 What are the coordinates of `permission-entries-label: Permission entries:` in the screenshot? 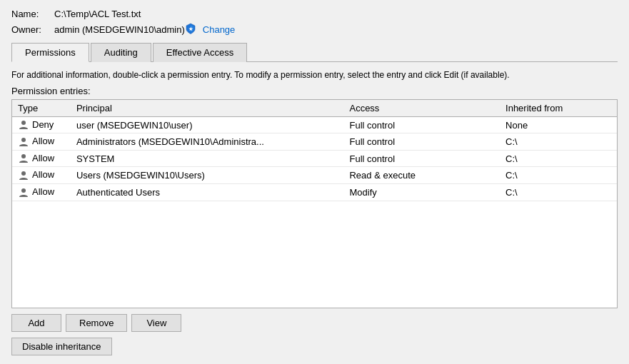 It's located at (314, 91).